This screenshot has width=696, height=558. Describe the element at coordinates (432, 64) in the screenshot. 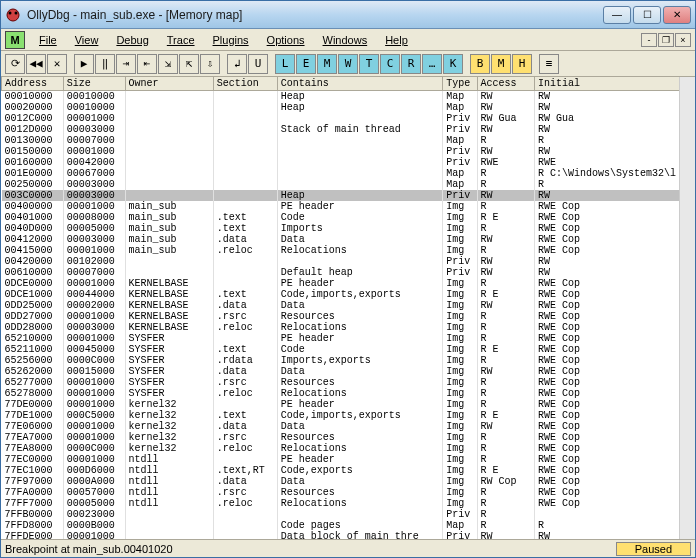

I see `toolbar-view-button: …` at that location.